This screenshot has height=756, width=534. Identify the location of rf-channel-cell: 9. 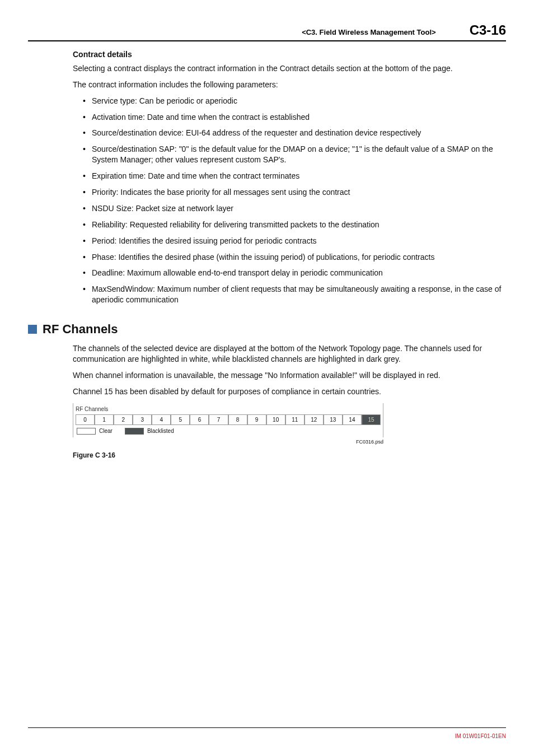
(257, 420).